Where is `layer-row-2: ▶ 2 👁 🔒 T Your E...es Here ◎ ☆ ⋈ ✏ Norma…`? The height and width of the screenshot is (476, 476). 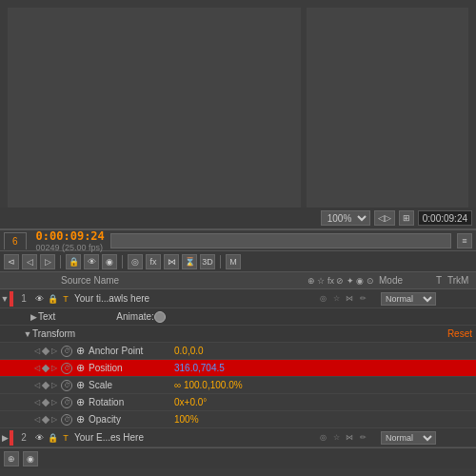
layer-row-2: ▶ 2 👁 🔒 T Your E...es Here ◎ ☆ ⋈ ✏ Norma… is located at coordinates (238, 438).